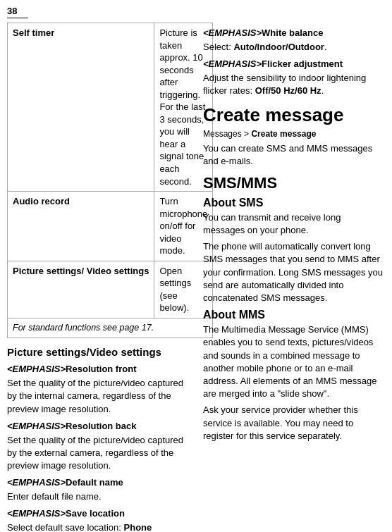  Describe the element at coordinates (81, 289) in the screenshot. I see `picture-settings-label: Picture settings/ Video settings` at that location.